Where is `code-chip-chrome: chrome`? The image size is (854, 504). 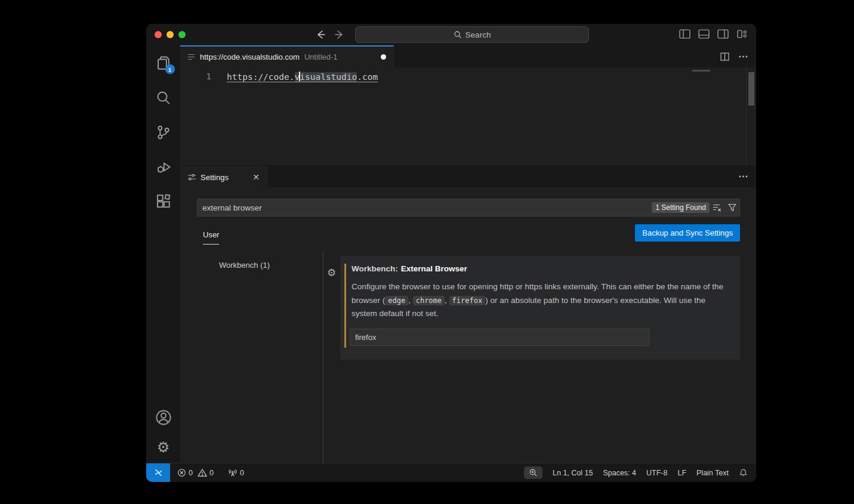 code-chip-chrome: chrome is located at coordinates (428, 301).